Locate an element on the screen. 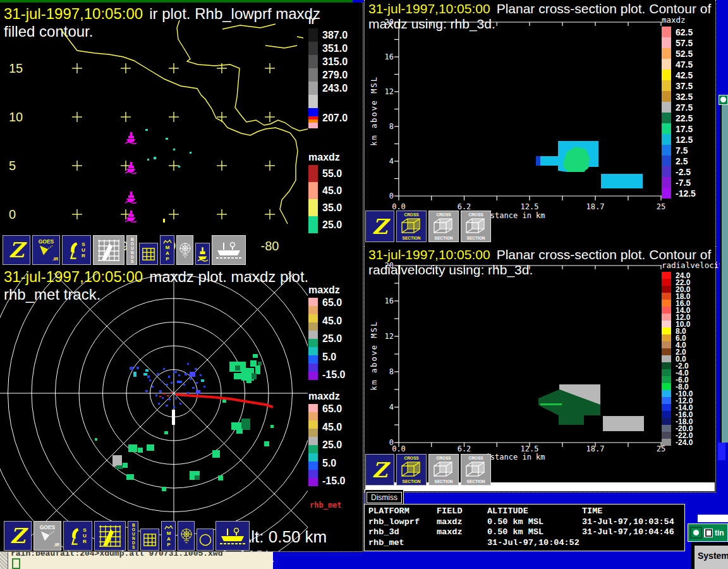  tick-label: 12 is located at coordinates (389, 92).